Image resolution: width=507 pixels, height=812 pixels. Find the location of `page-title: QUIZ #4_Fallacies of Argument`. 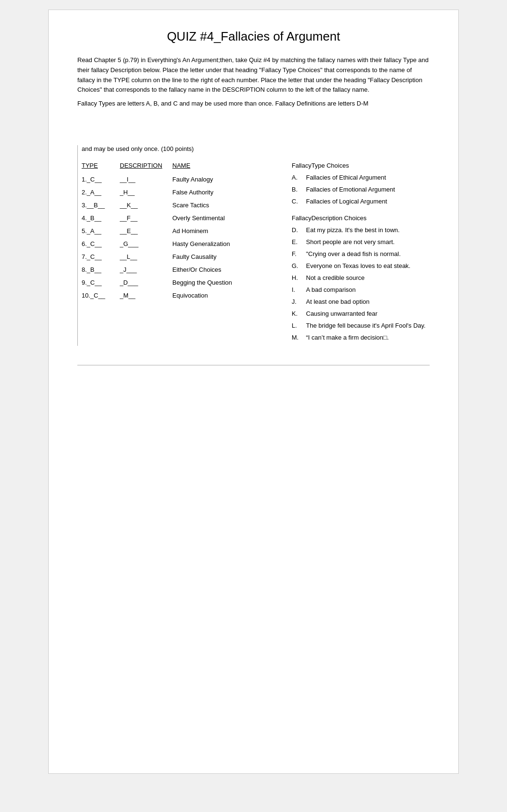

page-title: QUIZ #4_Fallacies of Argument is located at coordinates (254, 36).